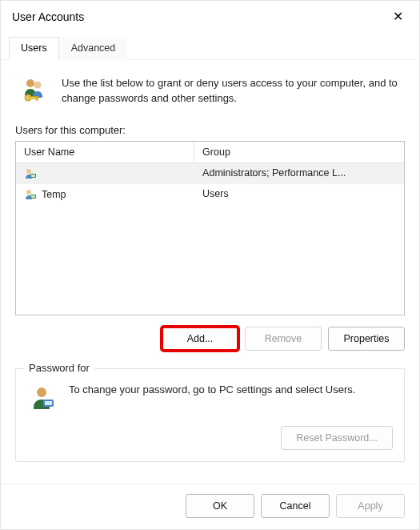 Image resolution: width=420 pixels, height=530 pixels. What do you see at coordinates (398, 17) in the screenshot?
I see `close-icon: ✕` at bounding box center [398, 17].